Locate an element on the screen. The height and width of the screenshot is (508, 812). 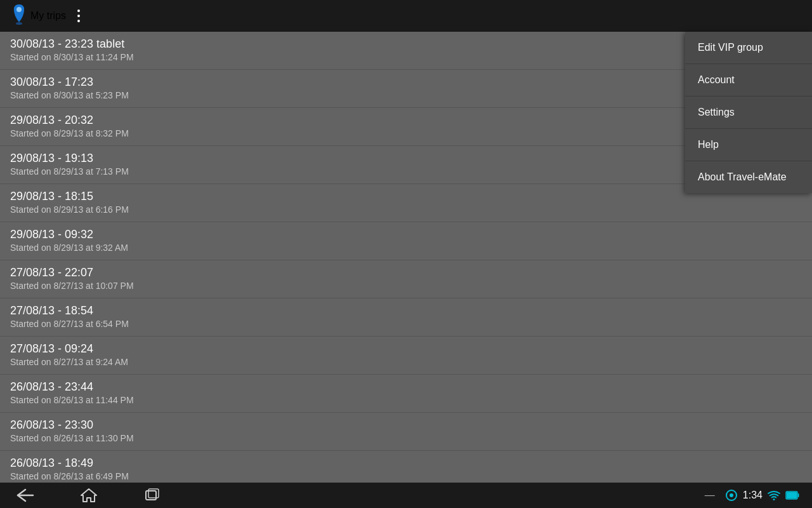
trip-item: 27/08/13 - 09:24Started on 8/27/13 at 9:… is located at coordinates (406, 356).